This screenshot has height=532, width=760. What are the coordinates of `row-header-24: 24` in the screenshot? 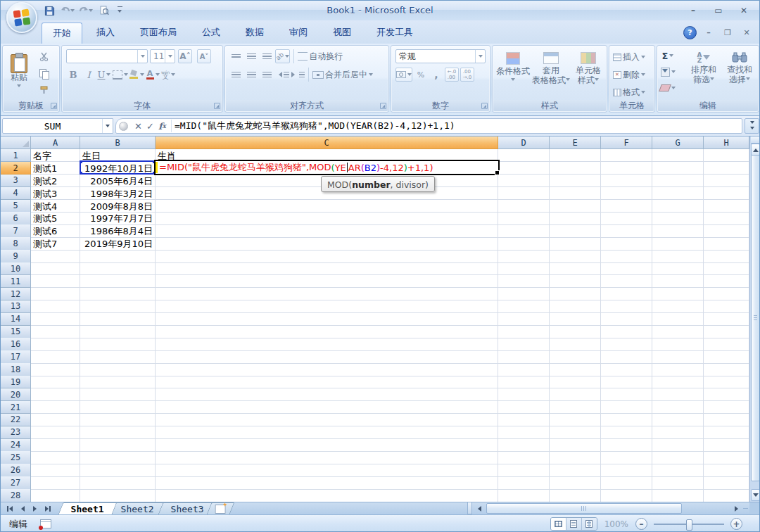 It's located at (15, 445).